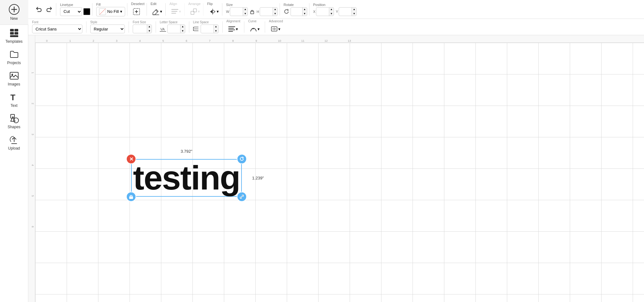 This screenshot has height=302, width=644. Describe the element at coordinates (269, 12) in the screenshot. I see `size-h-input: 1.239 ▲▼` at that location.